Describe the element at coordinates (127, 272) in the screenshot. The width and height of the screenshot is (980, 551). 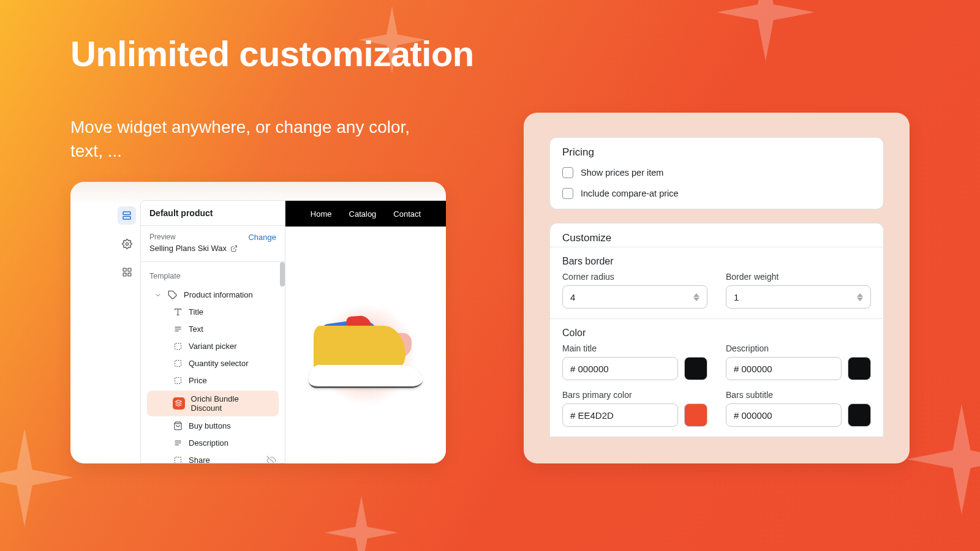
I see `apps-icon` at that location.